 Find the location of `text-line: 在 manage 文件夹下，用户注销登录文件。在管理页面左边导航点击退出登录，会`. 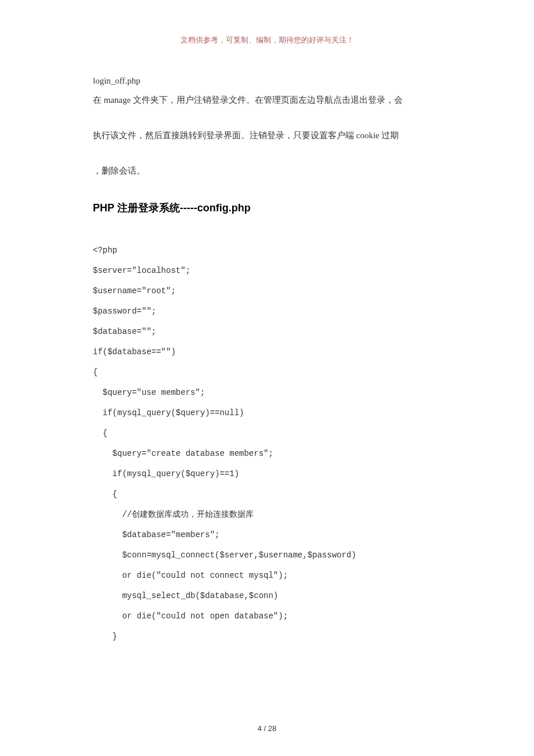

text-line: 在 manage 文件夹下，用户注销登录文件。在管理页面左边导航点击退出登录，会 is located at coordinates (267, 100).